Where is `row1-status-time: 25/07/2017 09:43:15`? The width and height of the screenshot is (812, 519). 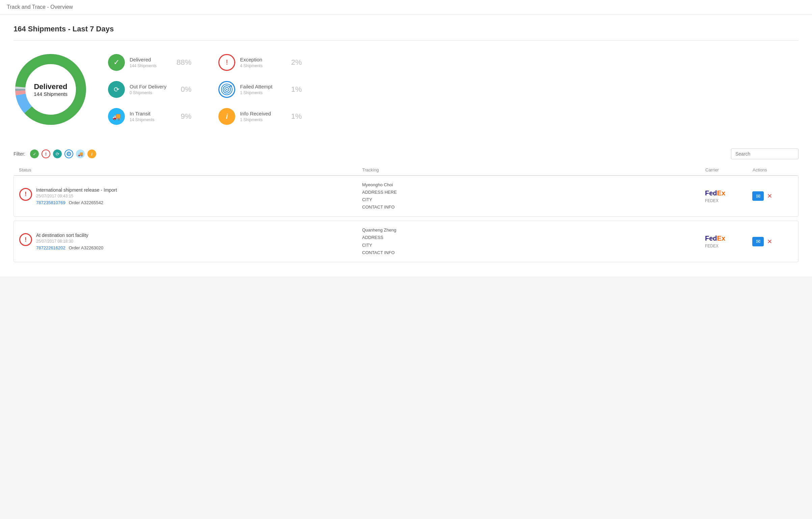
row1-status-time: 25/07/2017 09:43:15 is located at coordinates (77, 196).